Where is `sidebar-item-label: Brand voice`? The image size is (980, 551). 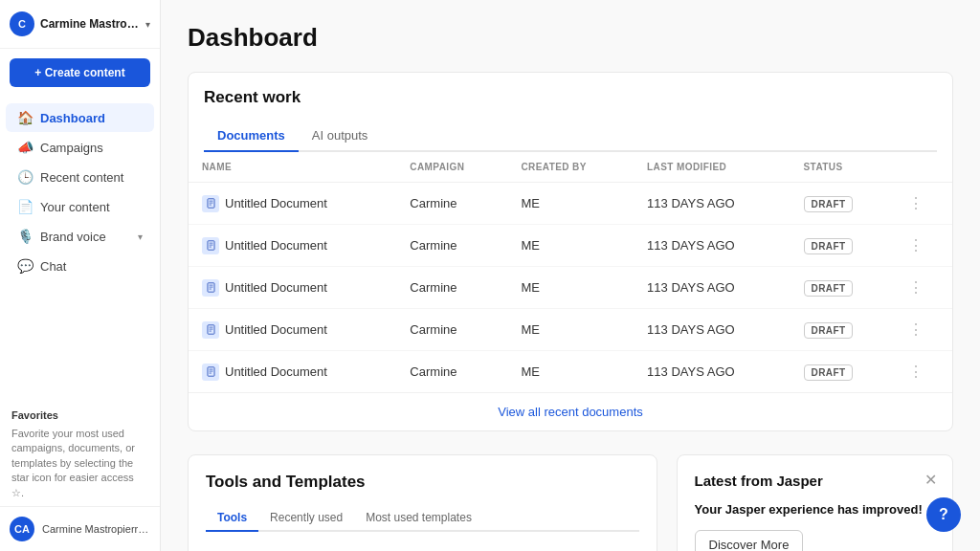
sidebar-item-label: Brand voice is located at coordinates (73, 237).